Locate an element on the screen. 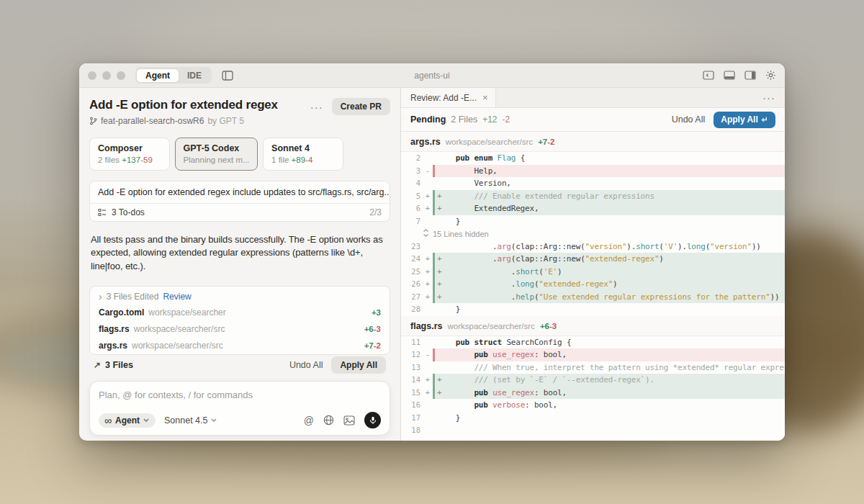 The width and height of the screenshot is (864, 504). agent-card: Composer2 files +137-59 is located at coordinates (130, 154).